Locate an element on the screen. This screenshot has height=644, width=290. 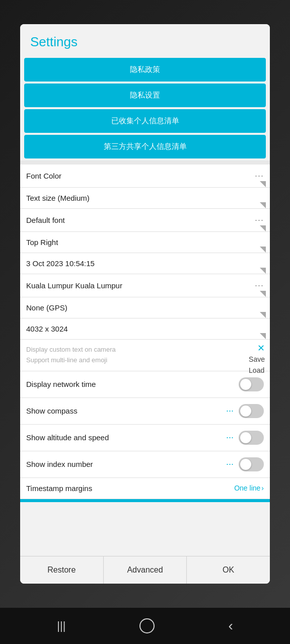
collected-info-button: 已收集个人信息清单 is located at coordinates (145, 121).